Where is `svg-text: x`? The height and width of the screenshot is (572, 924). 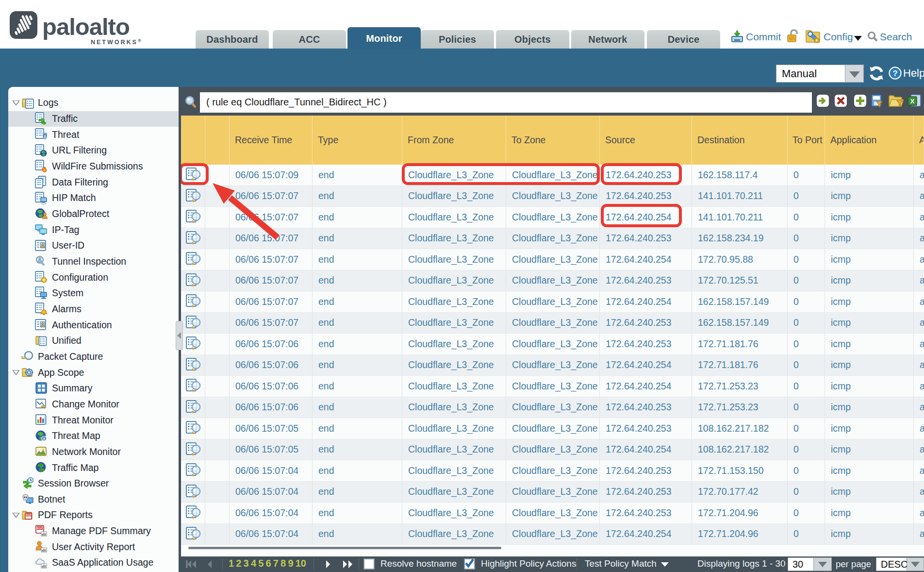
svg-text: x is located at coordinates (44, 439).